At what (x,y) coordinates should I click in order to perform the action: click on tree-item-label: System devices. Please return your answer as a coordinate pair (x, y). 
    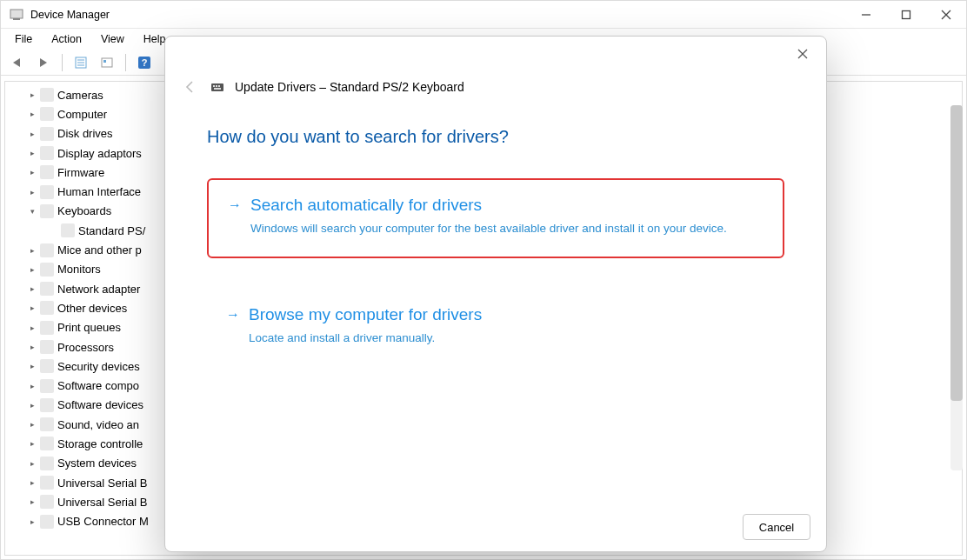
    Looking at the image, I should click on (97, 463).